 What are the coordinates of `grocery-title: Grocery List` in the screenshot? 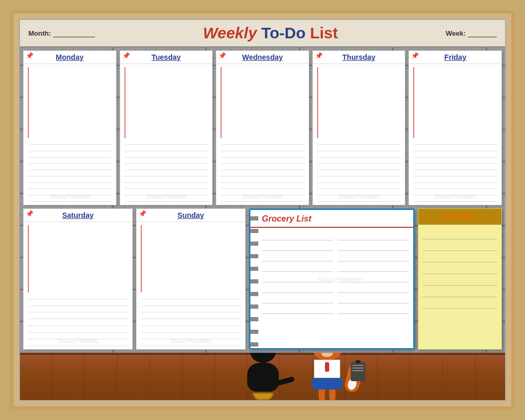 It's located at (287, 218).